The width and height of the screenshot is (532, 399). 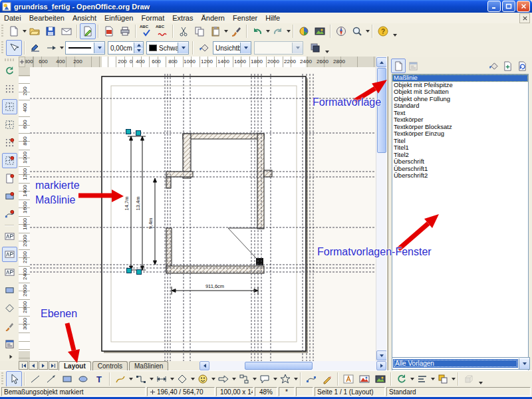 I want to click on new-style-from-selection-icon, so click(x=507, y=66).